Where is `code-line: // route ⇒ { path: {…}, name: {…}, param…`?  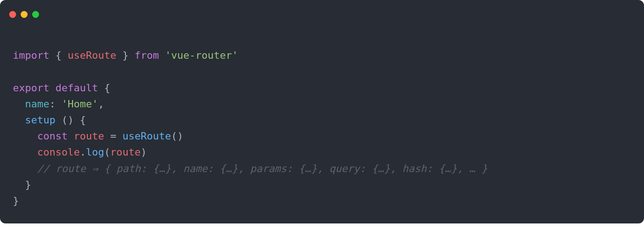
code-line: // route ⇒ { path: {…}, name: {…}, param… is located at coordinates (250, 169).